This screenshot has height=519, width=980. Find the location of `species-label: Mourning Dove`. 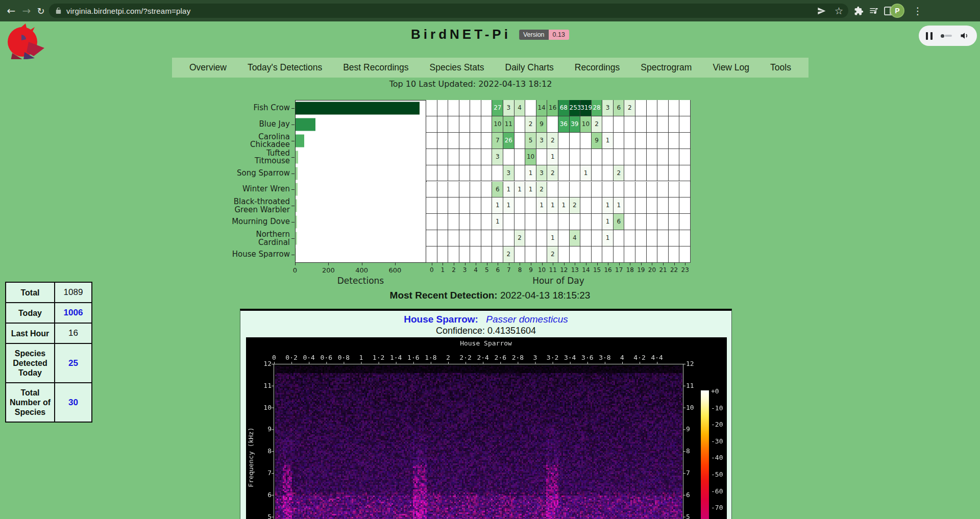

species-label: Mourning Dove is located at coordinates (260, 223).